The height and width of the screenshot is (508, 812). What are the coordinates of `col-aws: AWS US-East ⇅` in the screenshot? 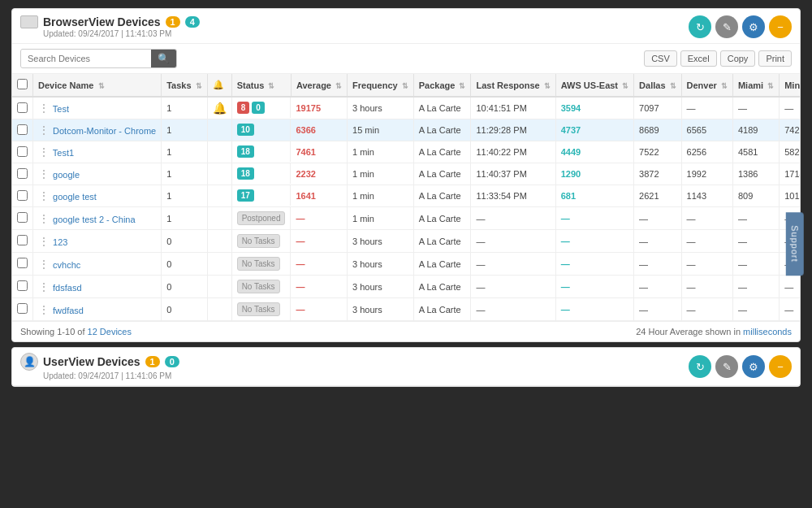 It's located at (594, 85).